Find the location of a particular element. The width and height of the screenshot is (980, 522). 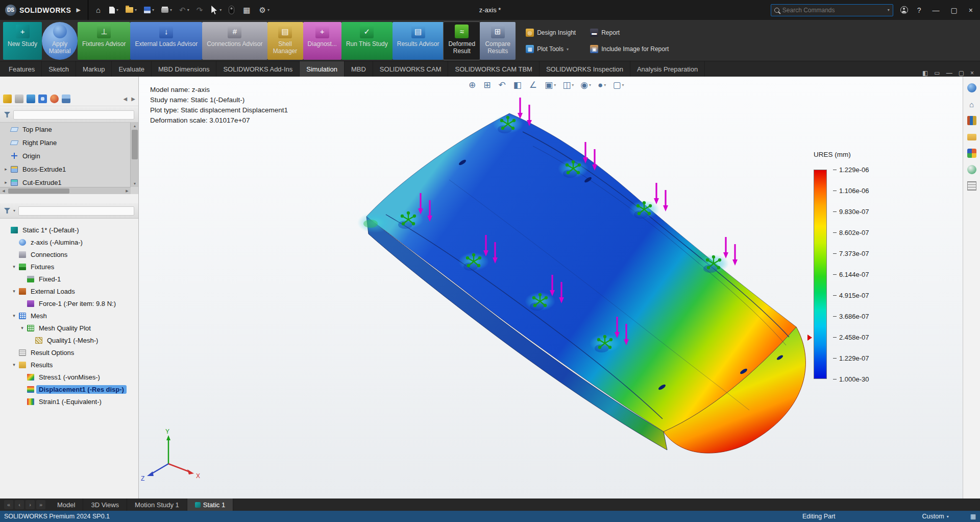

study-tab: 3D Views is located at coordinates (105, 505).